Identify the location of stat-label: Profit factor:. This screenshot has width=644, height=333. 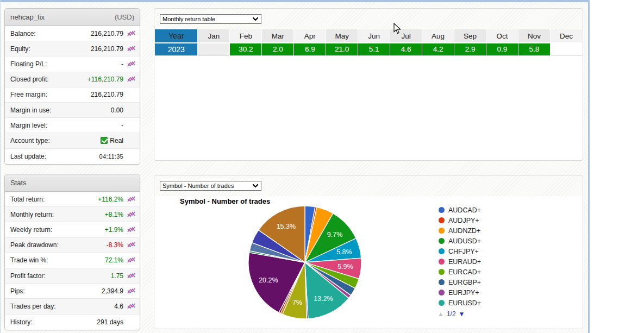
(28, 276).